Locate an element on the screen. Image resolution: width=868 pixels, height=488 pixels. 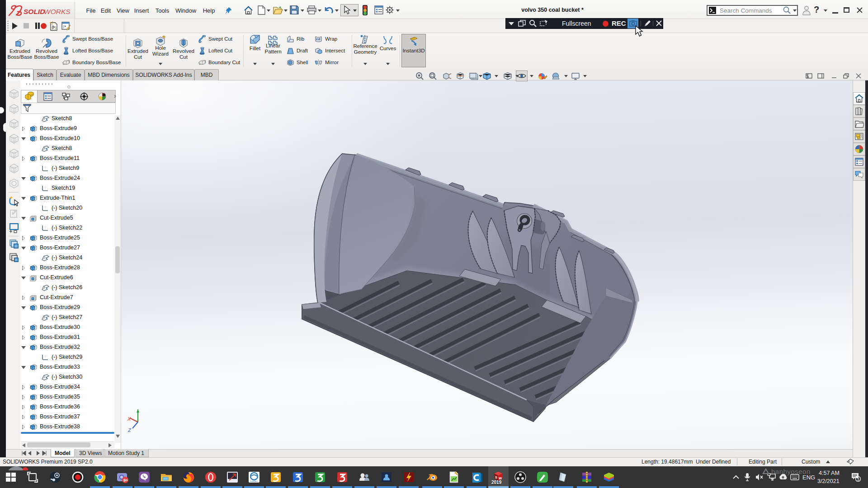
svg-text: trocen is located at coordinates (254, 481).